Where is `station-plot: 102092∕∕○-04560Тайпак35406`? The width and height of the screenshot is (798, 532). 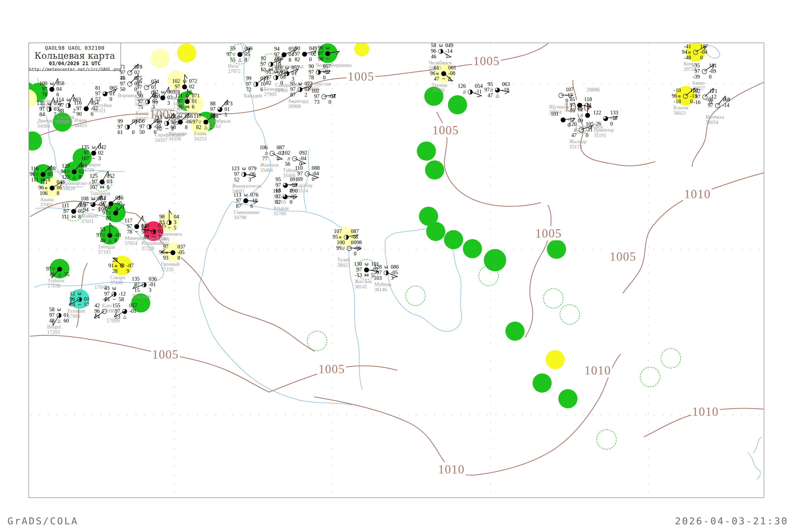
station-plot: 102092∕∕○-04560Тайпак35406 is located at coordinates (294, 158).